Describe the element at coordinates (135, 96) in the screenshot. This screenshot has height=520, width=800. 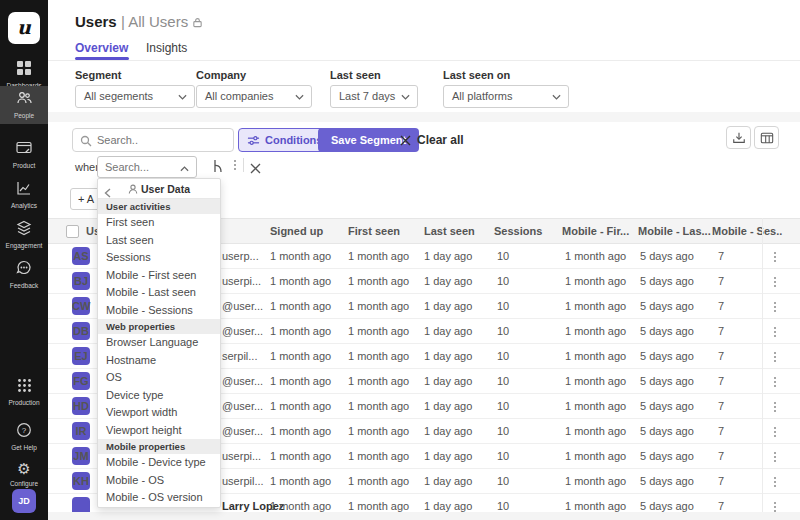
I see `segment-select: All segements` at that location.